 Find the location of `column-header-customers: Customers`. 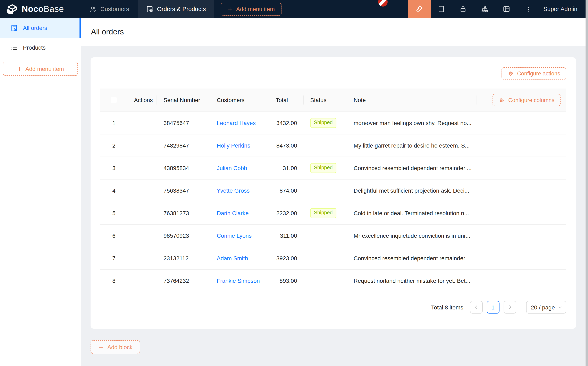

column-header-customers: Customers is located at coordinates (240, 100).